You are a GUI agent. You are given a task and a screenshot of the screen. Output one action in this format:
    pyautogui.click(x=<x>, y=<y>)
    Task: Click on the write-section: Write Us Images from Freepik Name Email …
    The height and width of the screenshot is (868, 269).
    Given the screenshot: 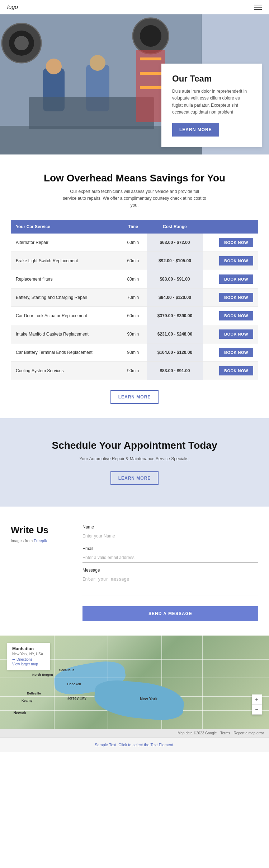 What is the action you would take?
    pyautogui.click(x=134, y=571)
    